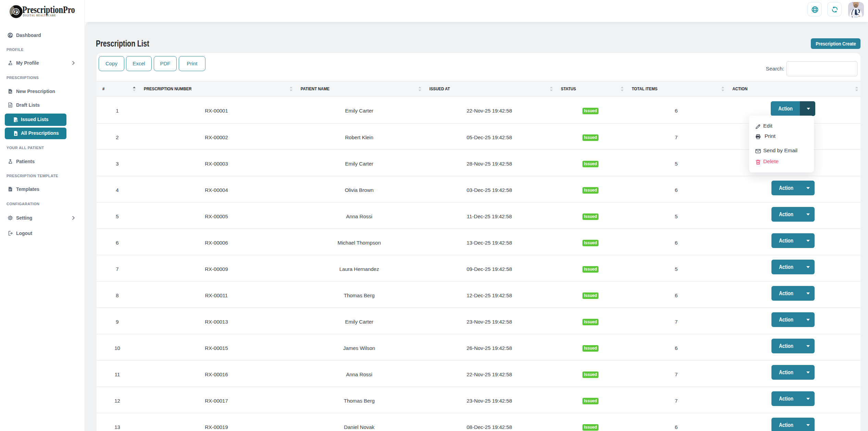  What do you see at coordinates (12, 92) in the screenshot?
I see `svg-text: x` at bounding box center [12, 92].